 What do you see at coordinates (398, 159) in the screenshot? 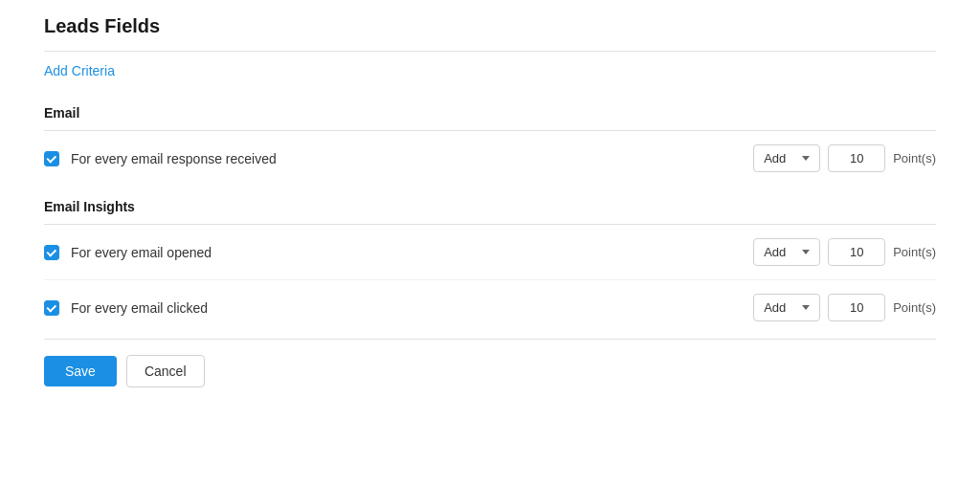
I see `checkbox-wrapper: For every email response received` at bounding box center [398, 159].